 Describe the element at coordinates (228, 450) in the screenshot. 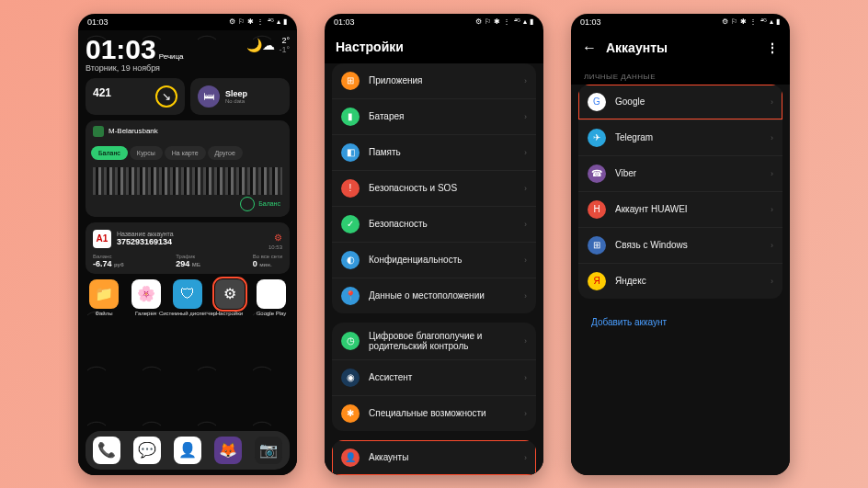

I see `dock-app: 🦊` at that location.